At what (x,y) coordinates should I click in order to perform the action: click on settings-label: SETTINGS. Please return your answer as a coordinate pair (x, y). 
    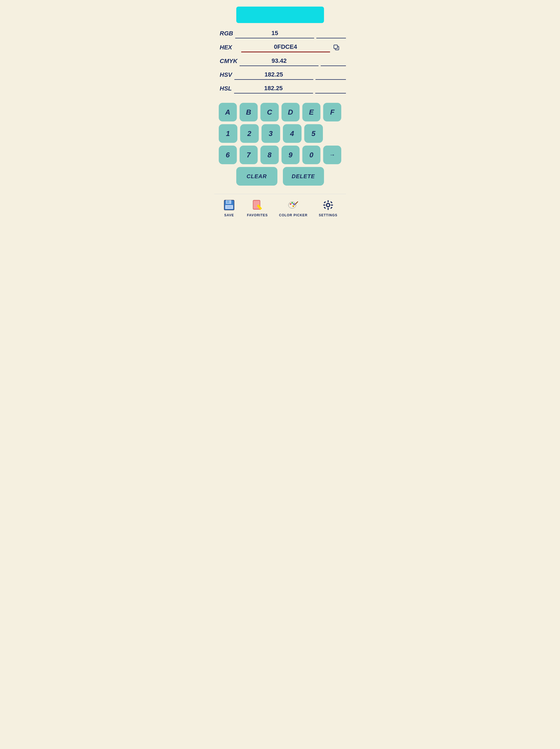
    Looking at the image, I should click on (328, 215).